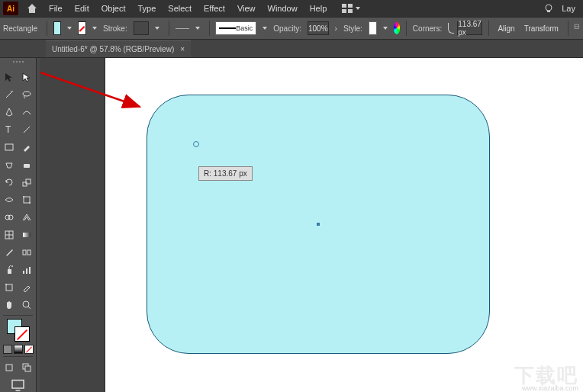 The height and width of the screenshot is (392, 583). I want to click on stroke-swatch, so click(82, 28).